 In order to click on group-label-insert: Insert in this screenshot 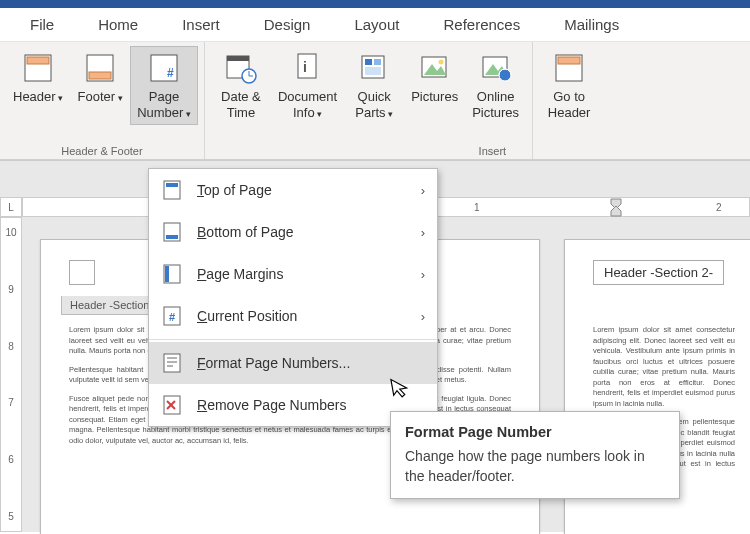, I will do `click(368, 150)`.